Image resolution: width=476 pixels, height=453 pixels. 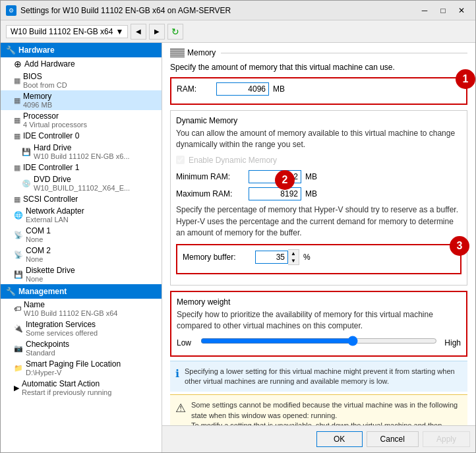 I want to click on processor-sub: 4 Virtual processors, so click(x=55, y=125).